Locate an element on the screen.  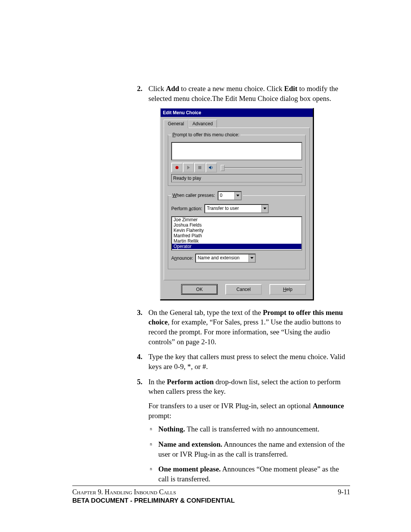
step-number: 2. is located at coordinates (140, 89).